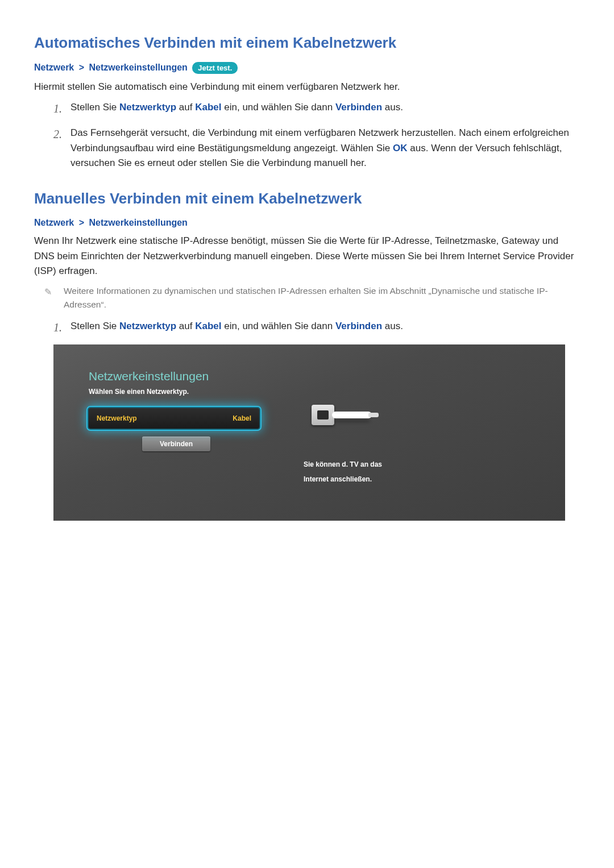  Describe the element at coordinates (366, 445) in the screenshot. I see `illustration-panel: Sie können d. TV an das Internet anschli…` at that location.